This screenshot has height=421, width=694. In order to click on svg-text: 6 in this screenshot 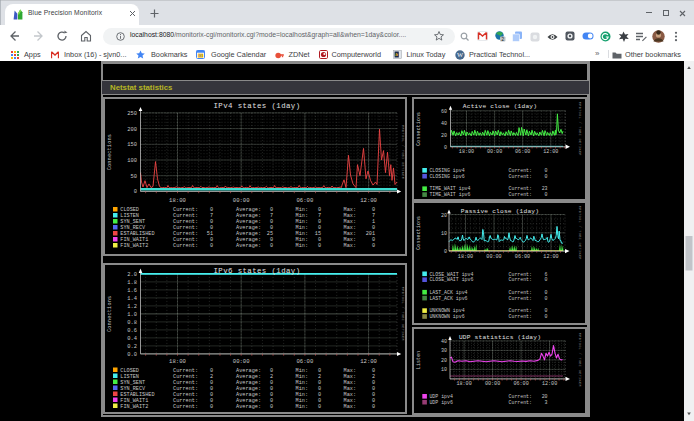, I will do `click(546, 274)`.